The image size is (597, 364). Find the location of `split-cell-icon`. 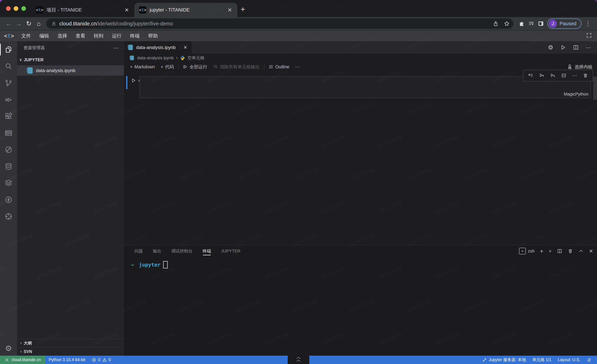

split-cell-icon is located at coordinates (564, 76).